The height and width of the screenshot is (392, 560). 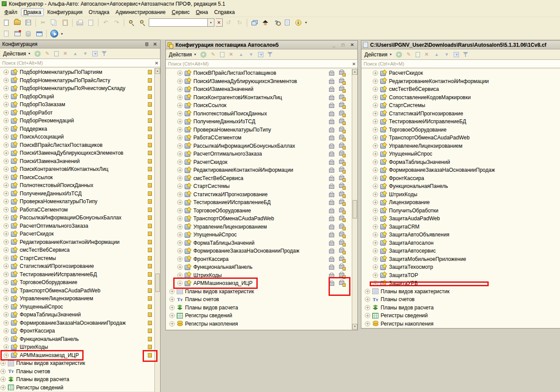 I want to click on tree-item: Поддержка, so click(x=80, y=129).